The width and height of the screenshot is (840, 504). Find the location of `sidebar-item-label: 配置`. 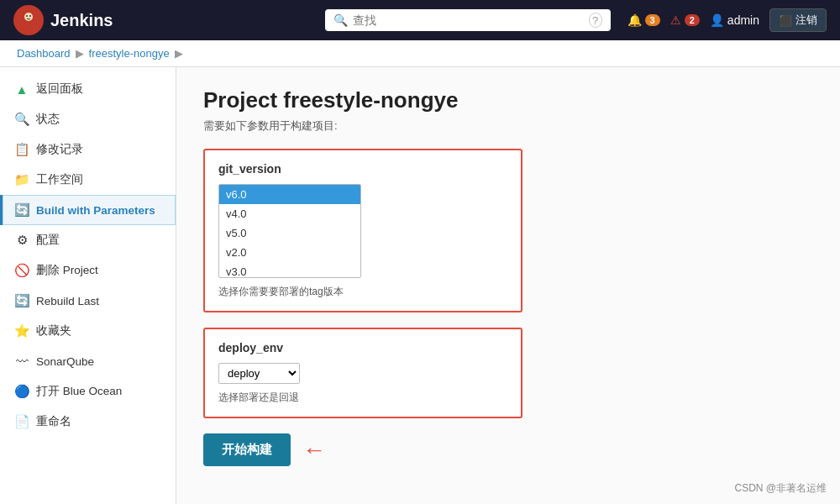

sidebar-item-label: 配置 is located at coordinates (48, 240).